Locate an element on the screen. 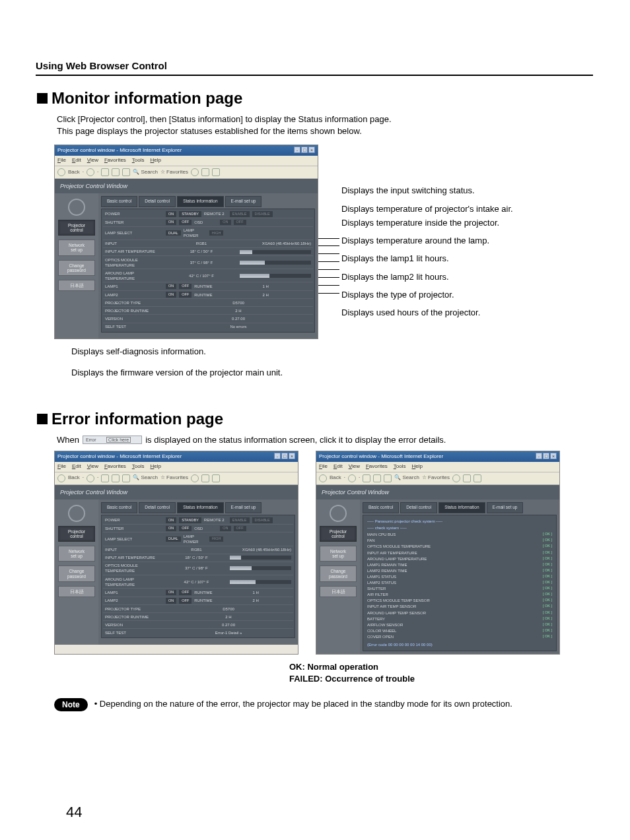 This screenshot has width=630, height=840. status-label2: RUNTIME is located at coordinates (206, 286).